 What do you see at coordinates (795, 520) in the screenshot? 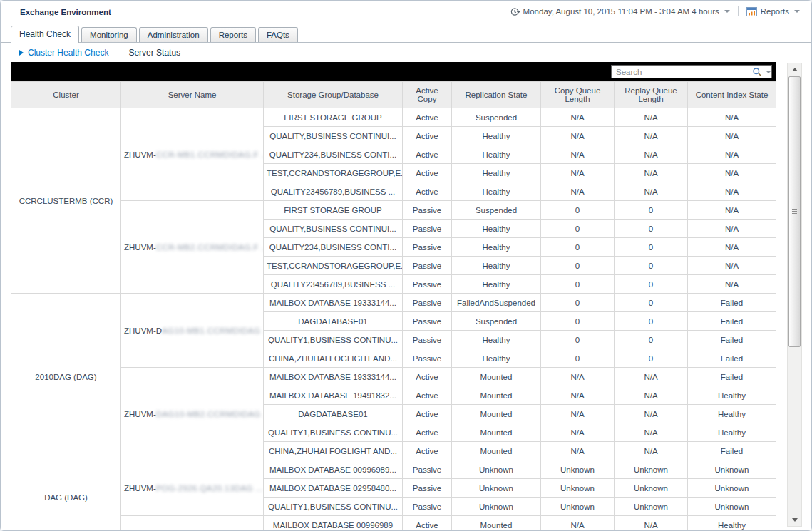
I see `arrow-down-icon` at bounding box center [795, 520].